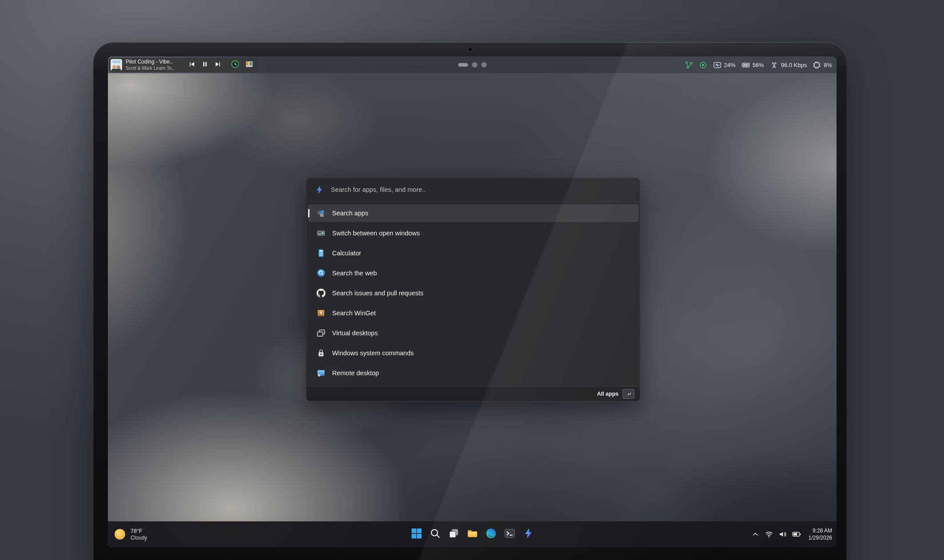  Describe the element at coordinates (350, 213) in the screenshot. I see `palette-item-label: Search apps` at that location.